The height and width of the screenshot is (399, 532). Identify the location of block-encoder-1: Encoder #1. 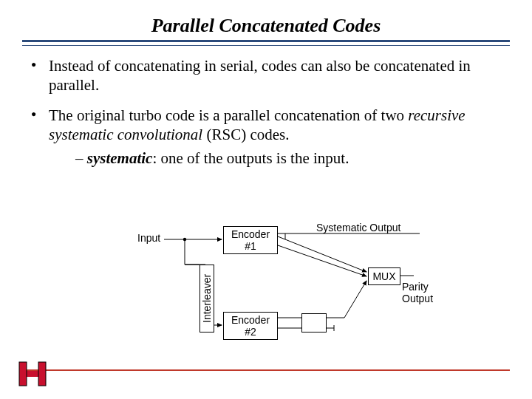
(250, 240).